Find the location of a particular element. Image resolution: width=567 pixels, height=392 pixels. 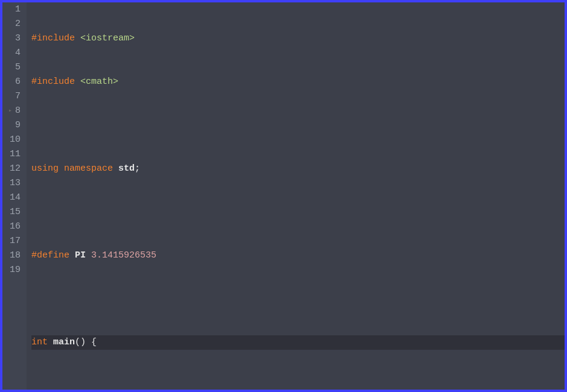

line-number: 17 is located at coordinates (15, 241).